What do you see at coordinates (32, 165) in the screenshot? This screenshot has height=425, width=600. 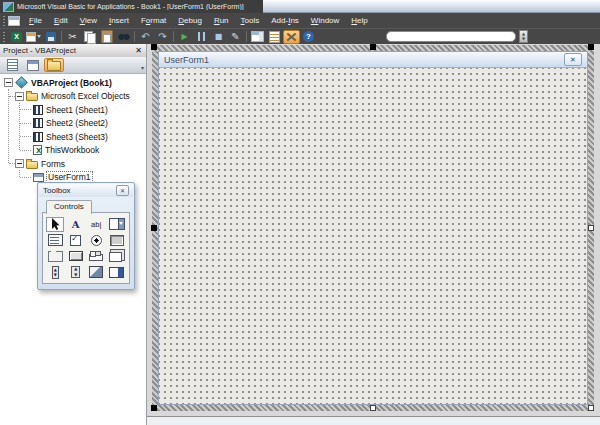 I see `folder-icon` at bounding box center [32, 165].